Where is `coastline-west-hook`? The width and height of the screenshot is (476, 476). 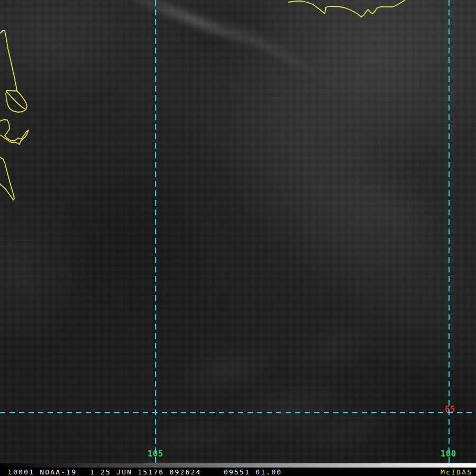 coastline-west-hook is located at coordinates (7, 179).